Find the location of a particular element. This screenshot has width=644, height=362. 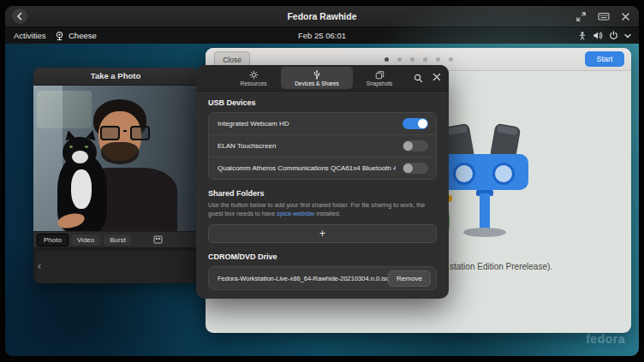

tour-welcome-text: station Edition Prerelease). is located at coordinates (501, 267).